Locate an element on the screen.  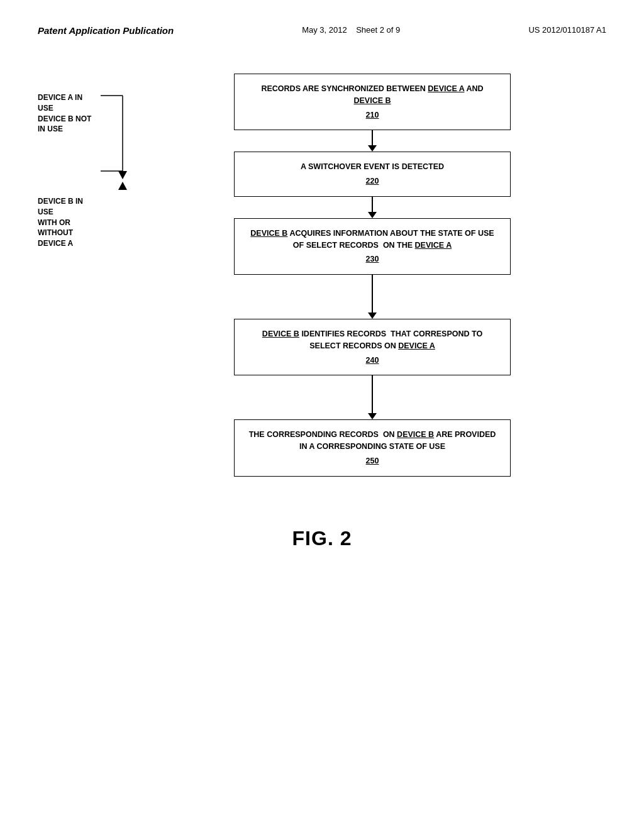
box-220: A SWITCHOVER EVENT IS DETECTED 220 is located at coordinates (372, 174).